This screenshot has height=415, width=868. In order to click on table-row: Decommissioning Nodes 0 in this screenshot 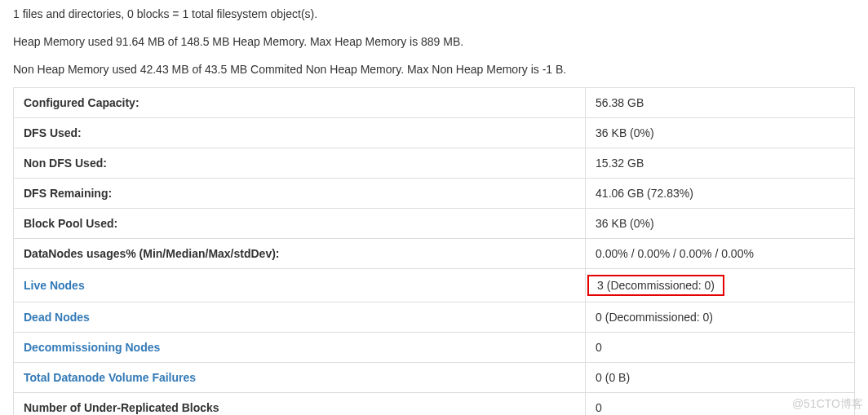, I will do `click(434, 347)`.